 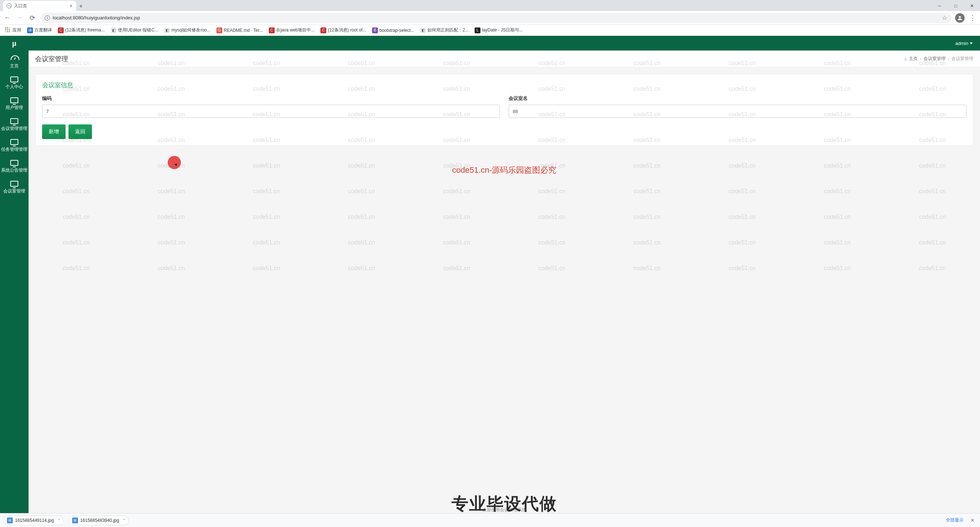 What do you see at coordinates (135, 30) in the screenshot?
I see `bookmark-item: ◧使用UEditor 报错C...` at bounding box center [135, 30].